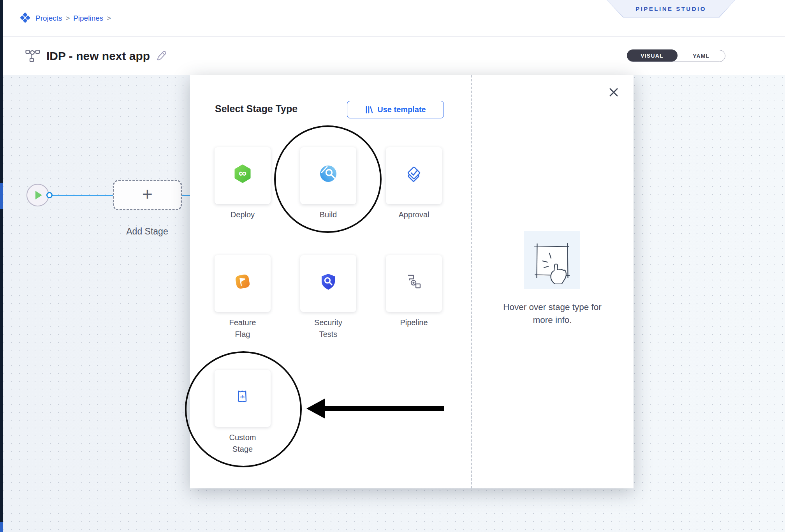  Describe the element at coordinates (369, 110) in the screenshot. I see `template-library-icon` at that location.